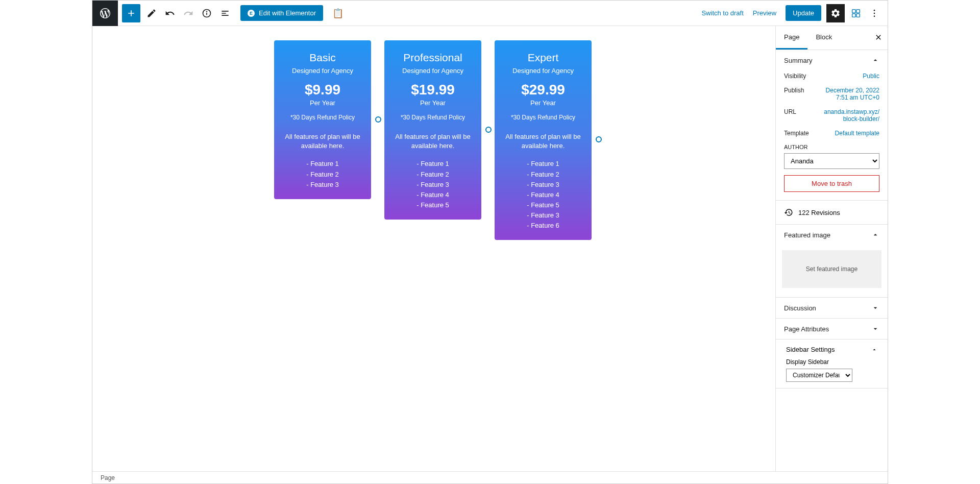  What do you see at coordinates (170, 13) in the screenshot?
I see `undo-button` at bounding box center [170, 13].